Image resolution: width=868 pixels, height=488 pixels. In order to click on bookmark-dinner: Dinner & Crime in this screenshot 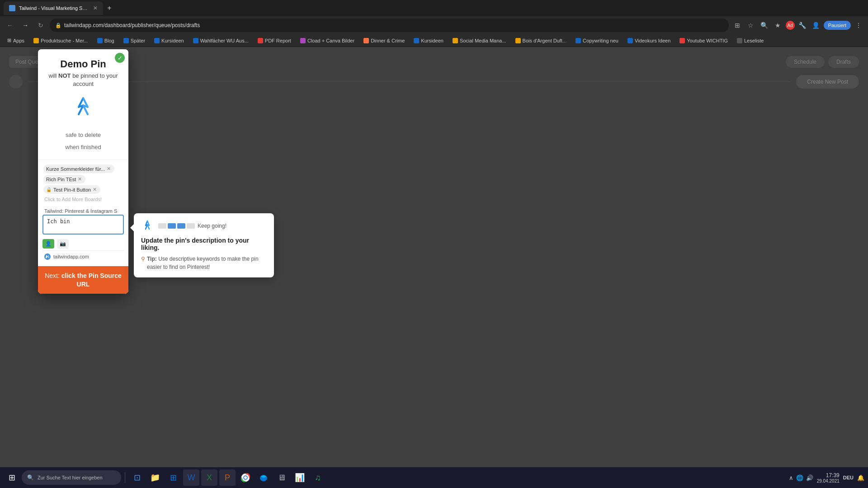, I will do `click(384, 41)`.